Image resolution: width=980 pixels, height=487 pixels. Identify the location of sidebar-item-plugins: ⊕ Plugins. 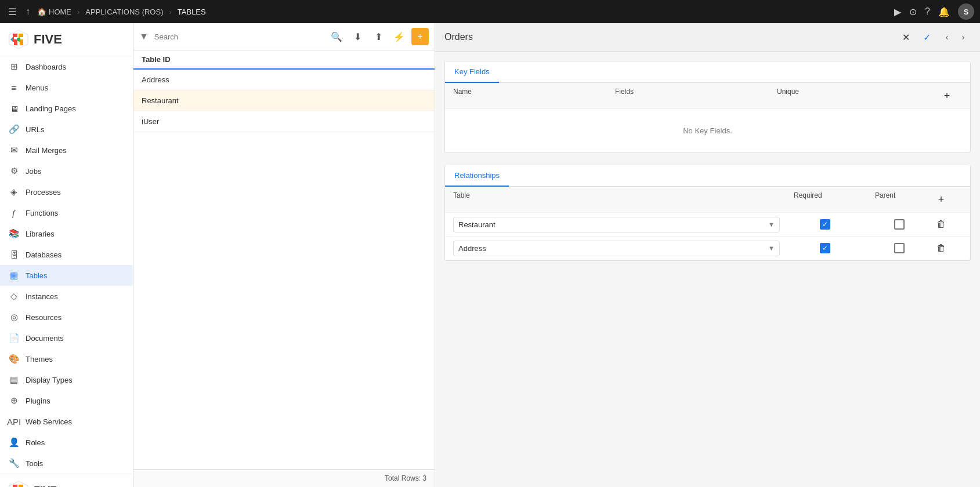
(66, 401).